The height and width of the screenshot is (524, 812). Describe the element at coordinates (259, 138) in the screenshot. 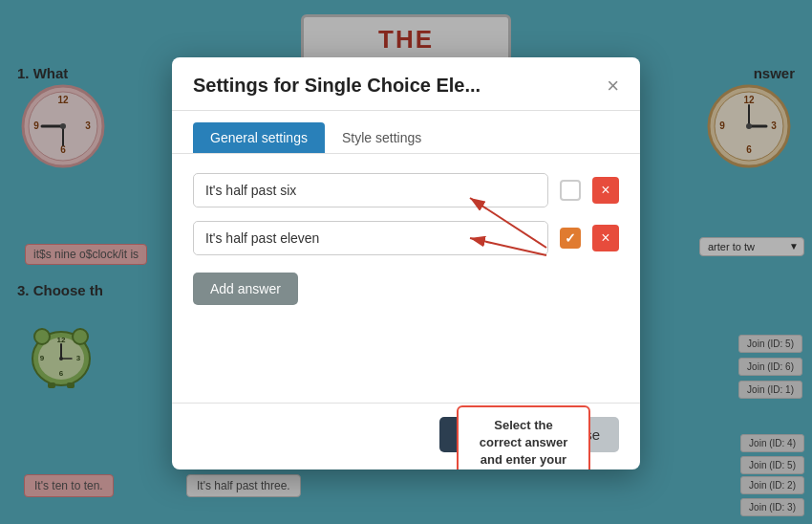

I see `tab-general-settings: General settings` at that location.